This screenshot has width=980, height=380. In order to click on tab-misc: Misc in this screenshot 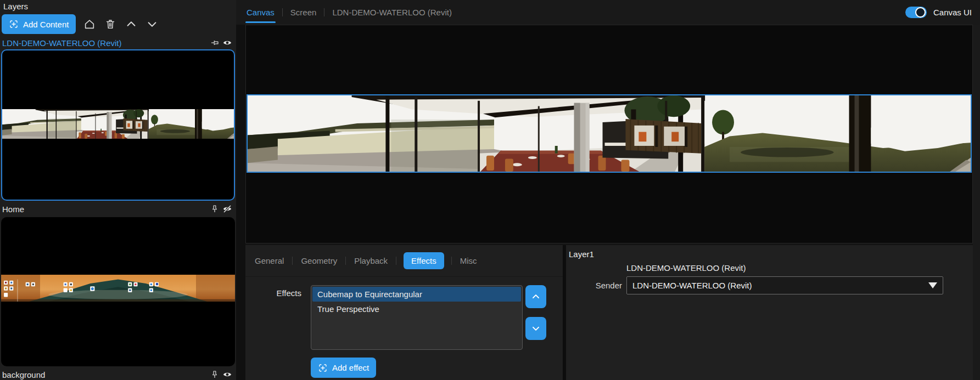, I will do `click(469, 261)`.